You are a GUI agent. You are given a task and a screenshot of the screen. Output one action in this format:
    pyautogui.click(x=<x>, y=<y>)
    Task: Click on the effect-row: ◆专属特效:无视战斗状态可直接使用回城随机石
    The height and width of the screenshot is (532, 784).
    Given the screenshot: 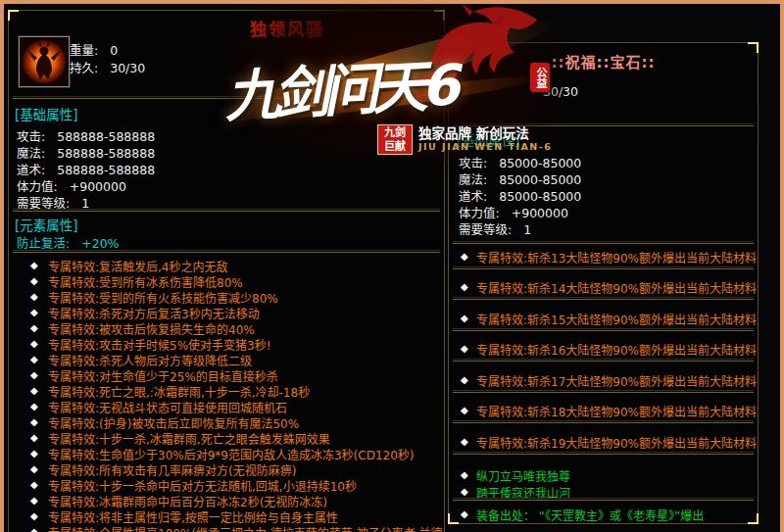 What is the action you would take?
    pyautogui.click(x=226, y=407)
    